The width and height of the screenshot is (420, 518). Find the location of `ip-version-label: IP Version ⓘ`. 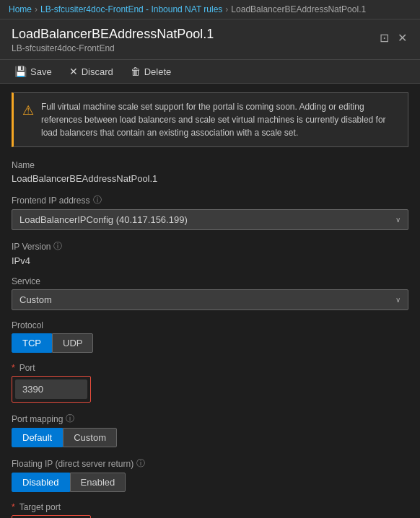

ip-version-label: IP Version ⓘ is located at coordinates (210, 247).